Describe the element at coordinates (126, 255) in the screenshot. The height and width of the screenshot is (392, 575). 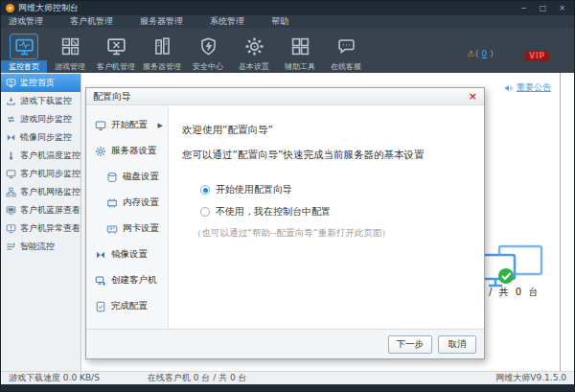
I see `wizard-step-mirror-settings: 镜像设置` at that location.